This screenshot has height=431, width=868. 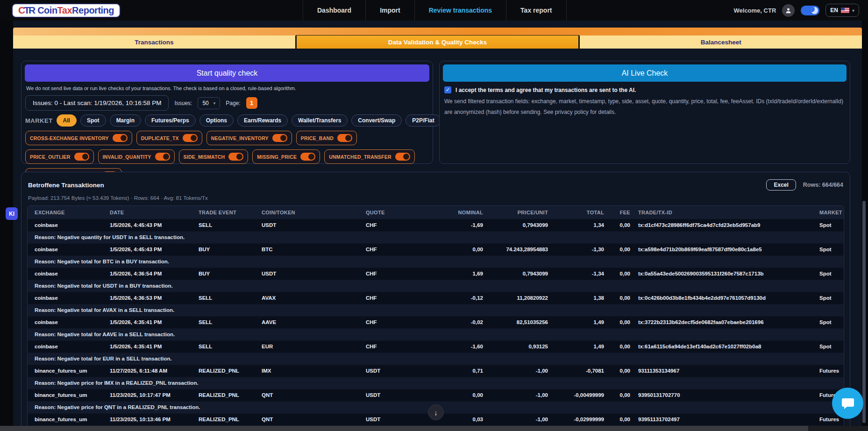 I want to click on ki-badge: KI, so click(x=12, y=214).